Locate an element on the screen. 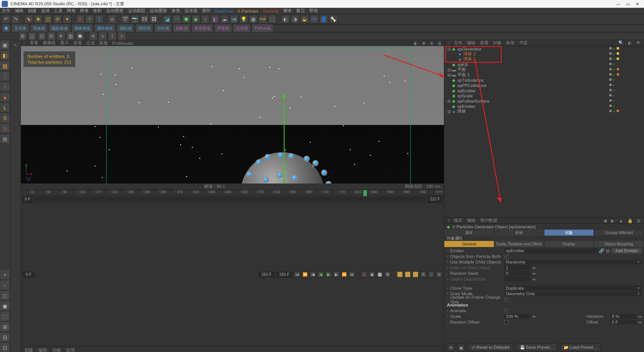 The width and height of the screenshot is (644, 352). param-number is located at coordinates (517, 279).